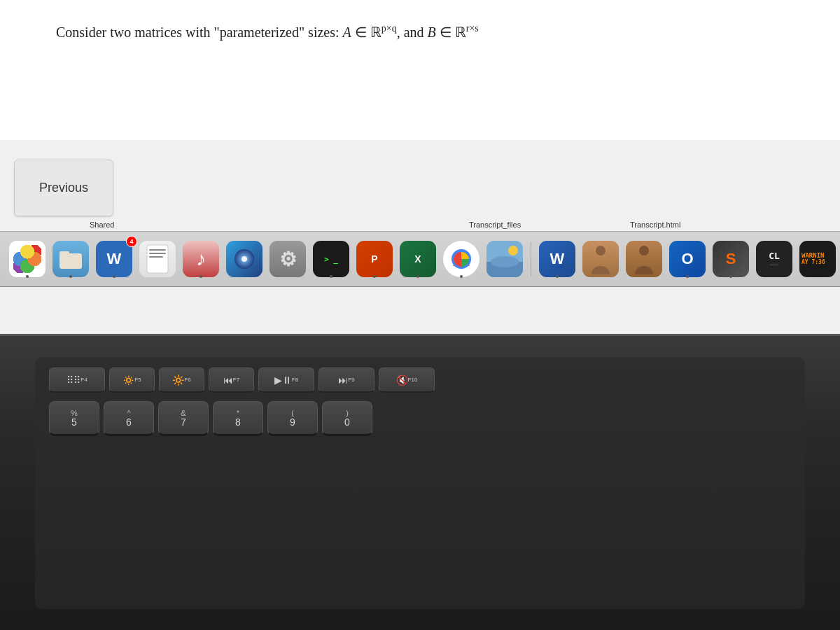 Image resolution: width=840 pixels, height=630 pixels. Describe the element at coordinates (407, 380) in the screenshot. I see `f10-key: 🔇 F10` at that location.